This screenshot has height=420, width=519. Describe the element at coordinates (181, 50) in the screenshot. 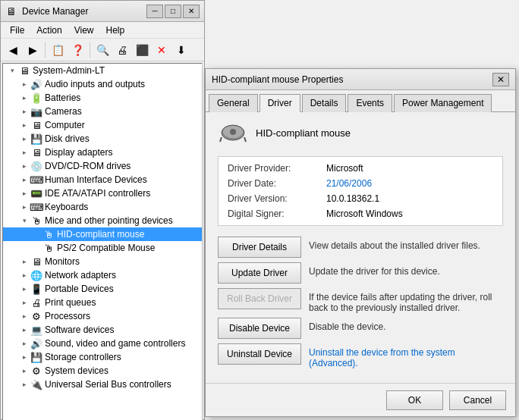

I see `toolbar-update: ⬇` at that location.